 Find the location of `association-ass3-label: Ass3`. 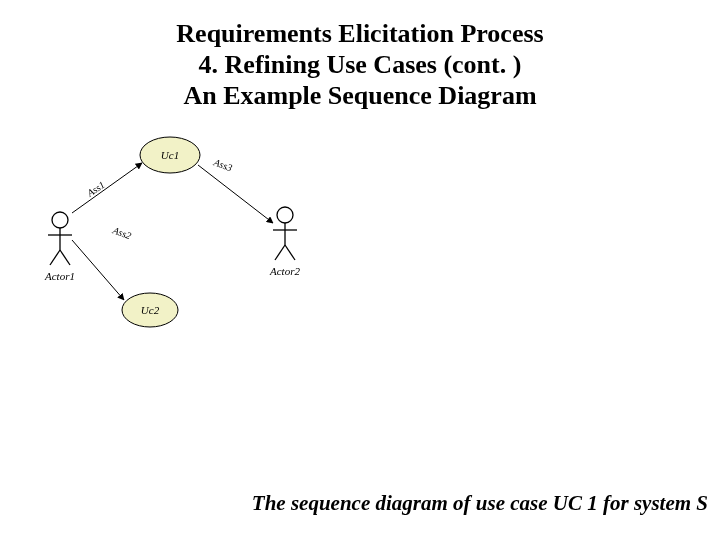

association-ass3-label: Ass3 is located at coordinates (222, 164).